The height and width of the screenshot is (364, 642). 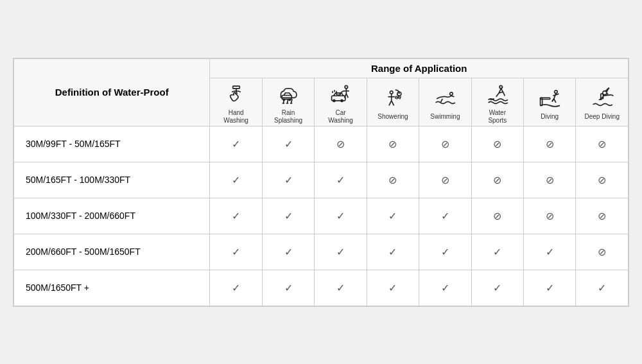 What do you see at coordinates (393, 117) in the screenshot?
I see `column-label-showering: Showering` at bounding box center [393, 117].